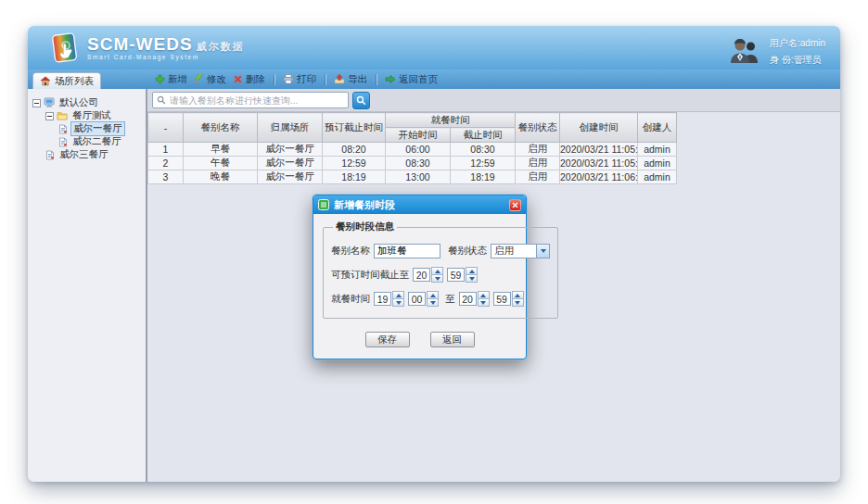 This screenshot has height=504, width=868. Describe the element at coordinates (178, 80) in the screenshot. I see `toolbar-button-label: 新增` at that location.